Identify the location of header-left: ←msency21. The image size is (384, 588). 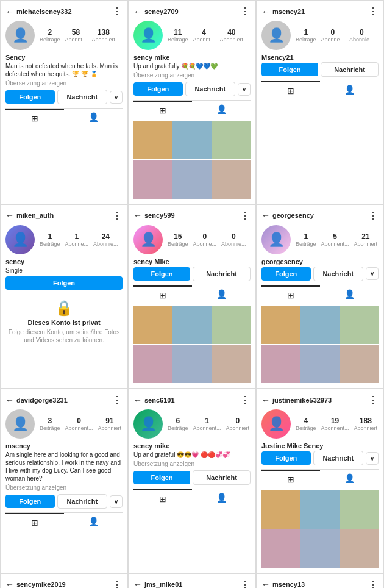
(283, 12).